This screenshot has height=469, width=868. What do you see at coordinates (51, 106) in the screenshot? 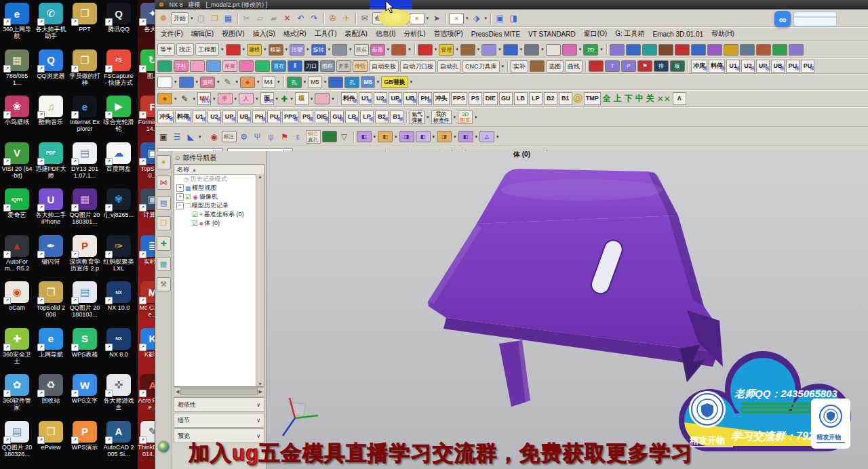
I see `desktop-icon-tile: ♫↗` at bounding box center [51, 106].